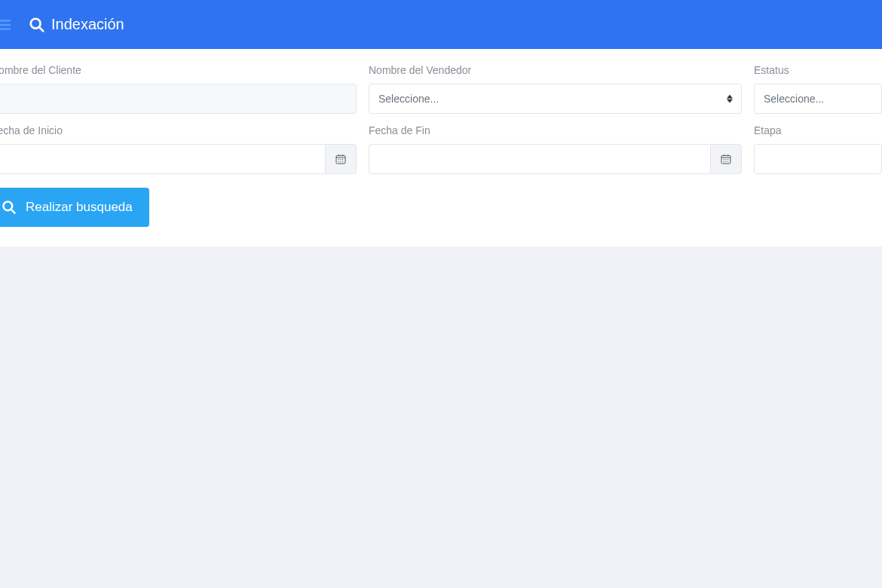 The image size is (882, 588). What do you see at coordinates (87, 24) in the screenshot?
I see `page-title-text: Indexación` at bounding box center [87, 24].